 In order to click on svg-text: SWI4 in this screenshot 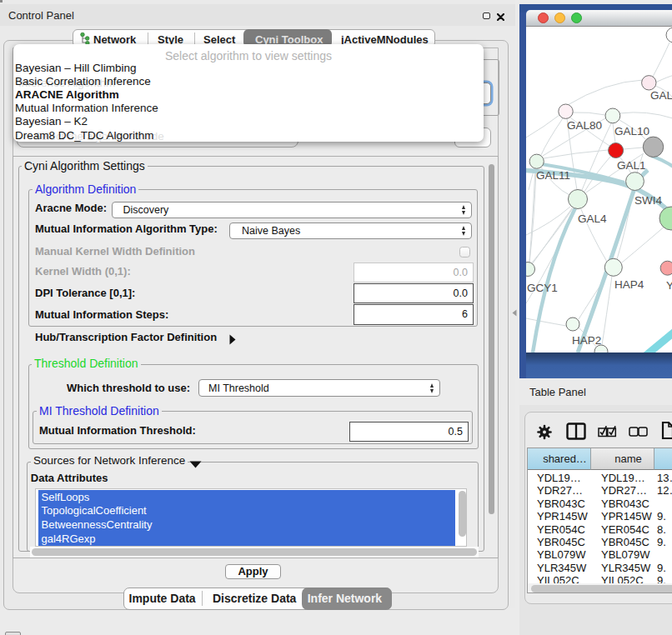, I will do `click(649, 200)`.